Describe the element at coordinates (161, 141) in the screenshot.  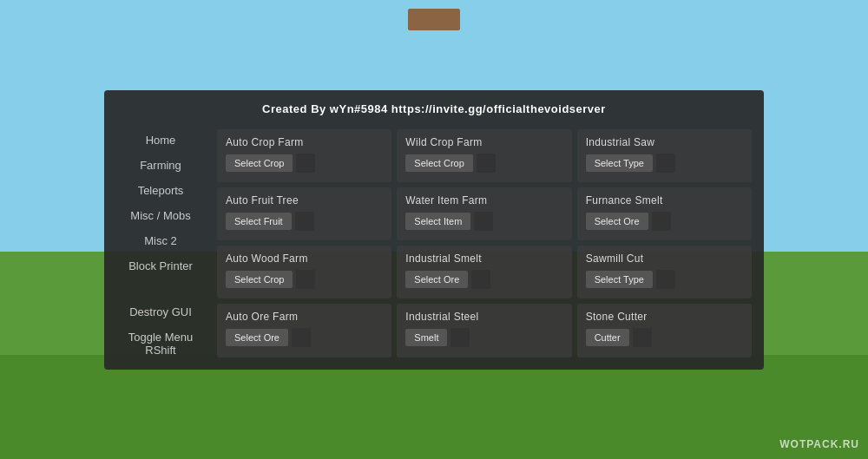
I see `sidebar-item-home: Home` at that location.